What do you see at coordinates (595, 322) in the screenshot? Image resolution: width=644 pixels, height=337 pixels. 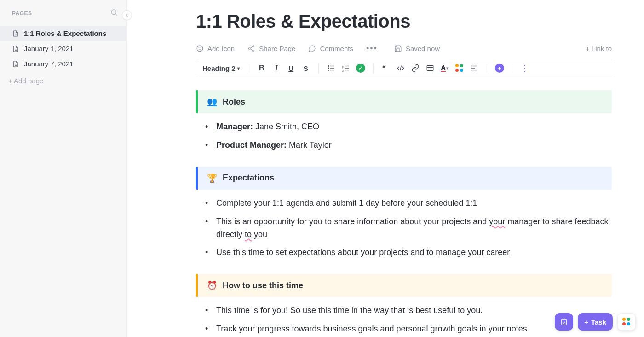 I see `floating-action-bar: + Task` at bounding box center [595, 322].